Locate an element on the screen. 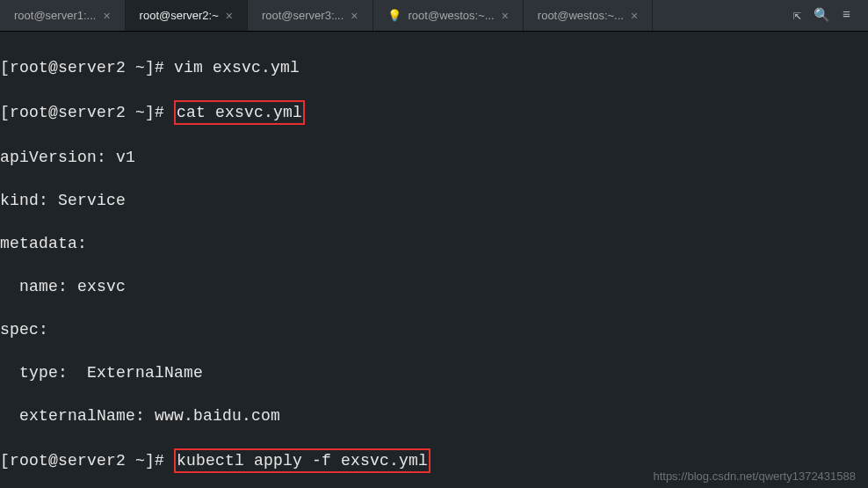 Image resolution: width=868 pixels, height=488 pixels. tab-bar: root@server1:... × root@server2:~ × root… is located at coordinates (434, 16).